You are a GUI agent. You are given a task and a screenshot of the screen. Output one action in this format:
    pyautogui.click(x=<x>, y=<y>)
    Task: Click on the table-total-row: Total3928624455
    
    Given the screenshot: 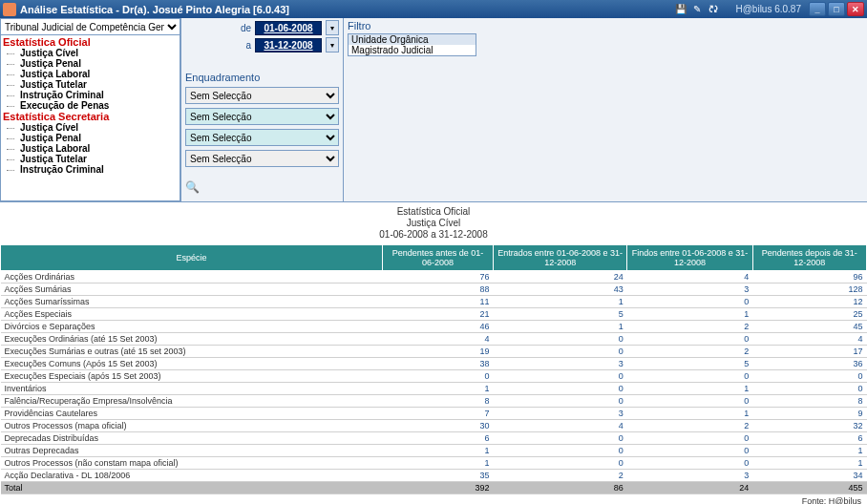 What is the action you would take?
    pyautogui.click(x=434, y=489)
    